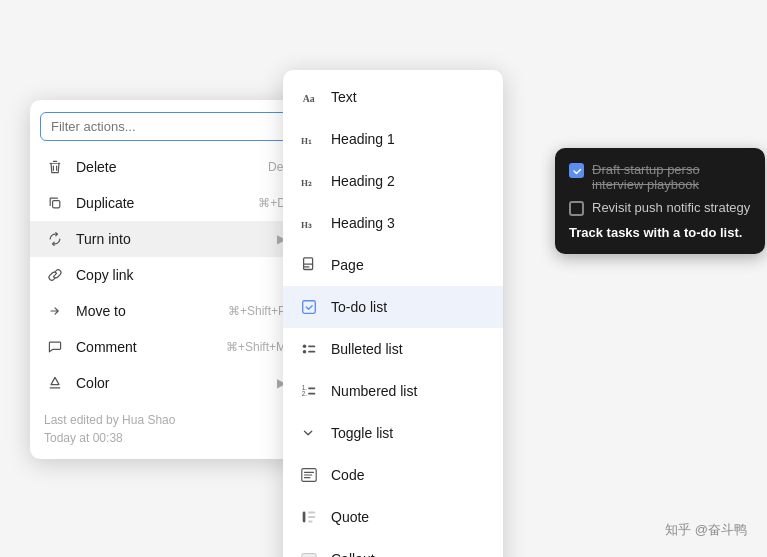 The width and height of the screenshot is (767, 557). Describe the element at coordinates (55, 203) in the screenshot. I see `duplicate-icon` at that location.